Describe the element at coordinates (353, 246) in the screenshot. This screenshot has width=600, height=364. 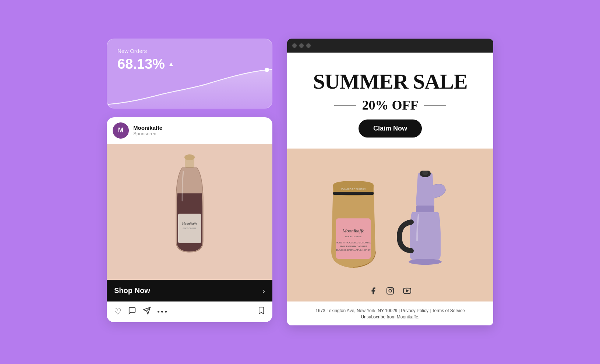
I see `svg-text: SINGLE ORIGIN CATURRA` at that location.